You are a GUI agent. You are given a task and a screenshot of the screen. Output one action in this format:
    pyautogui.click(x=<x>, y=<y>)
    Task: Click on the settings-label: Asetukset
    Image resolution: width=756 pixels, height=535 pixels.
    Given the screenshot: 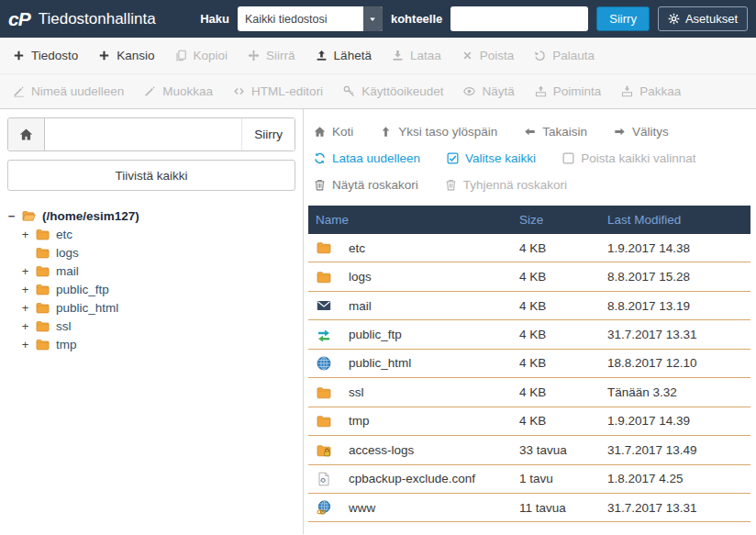 What is the action you would take?
    pyautogui.click(x=712, y=18)
    